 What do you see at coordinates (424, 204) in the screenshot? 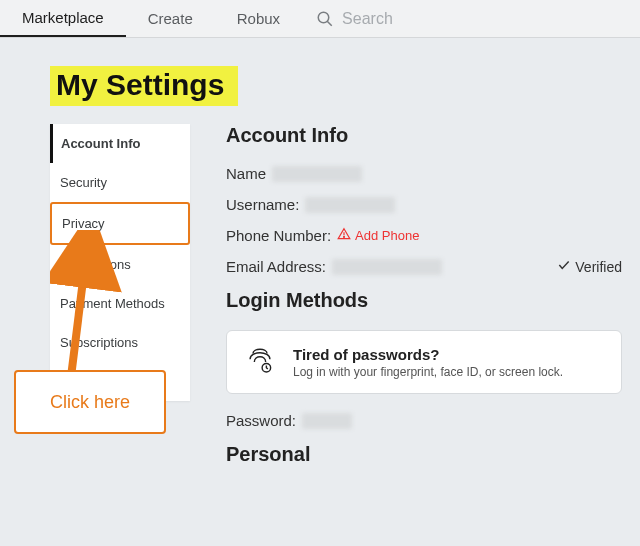
I see `row-username: Username:` at bounding box center [424, 204].